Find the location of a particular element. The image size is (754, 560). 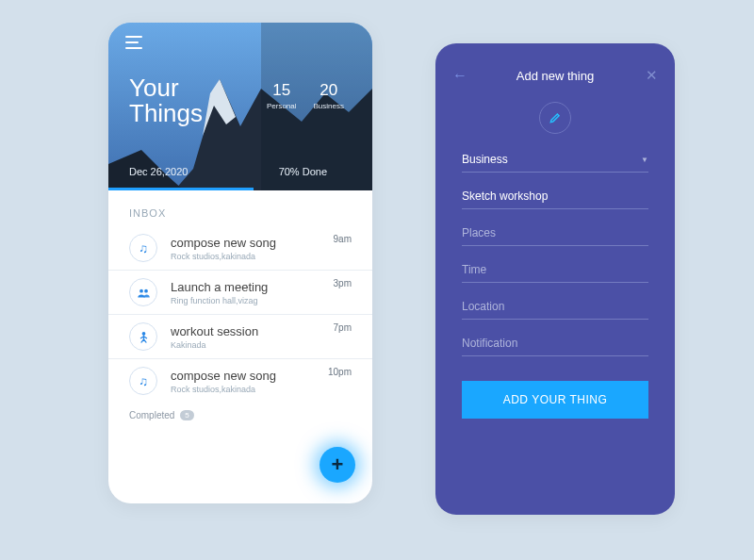

category-select: Business ▼ is located at coordinates (555, 162).